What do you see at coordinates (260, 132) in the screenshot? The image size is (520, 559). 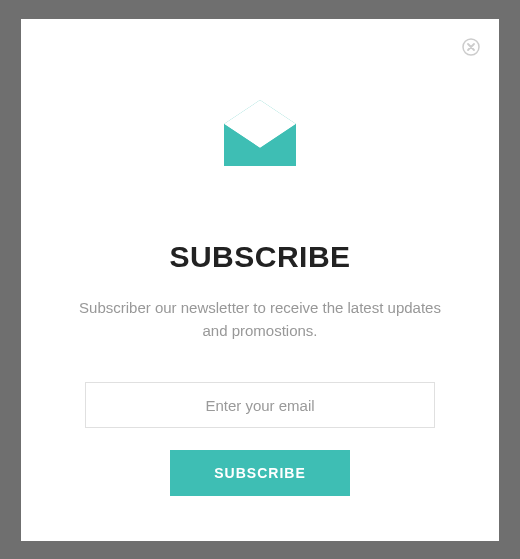 I see `envelope-icon` at bounding box center [260, 132].